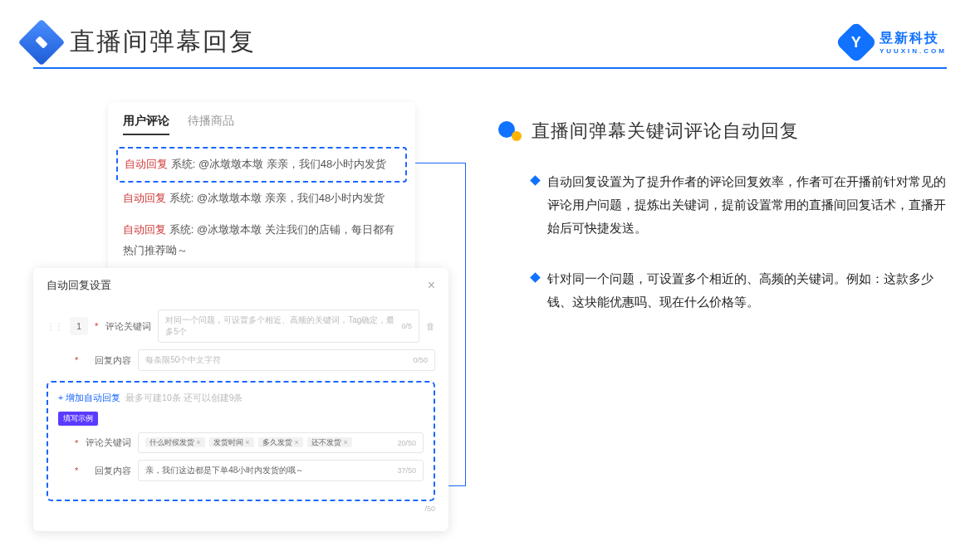  I want to click on add-hint: 最多可建10条 还可以创建9条, so click(184, 398).